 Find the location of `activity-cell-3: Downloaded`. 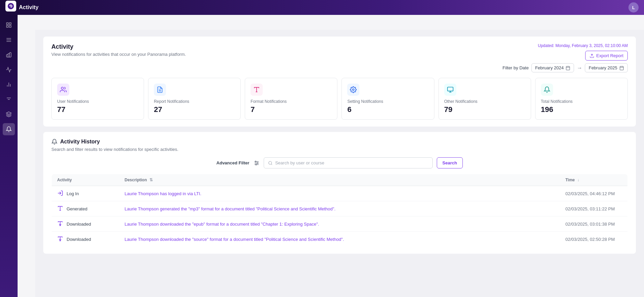

activity-cell-3: Downloaded is located at coordinates (86, 239).